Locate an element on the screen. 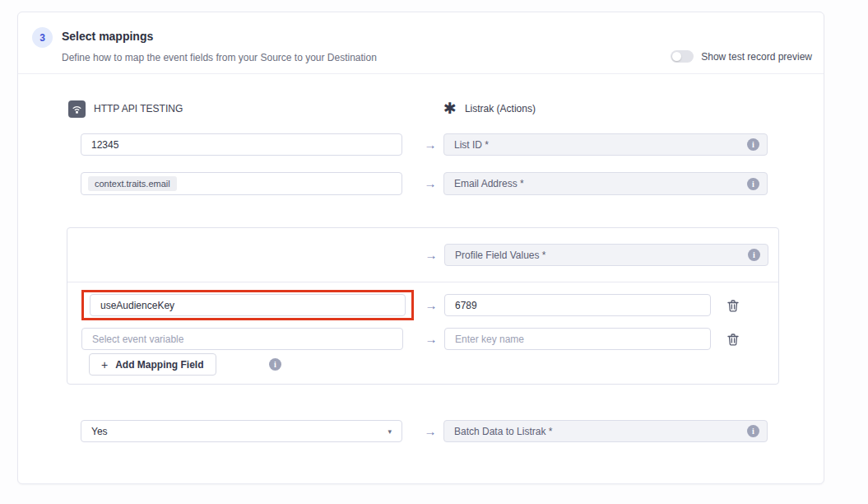 The image size is (868, 504). profile-key-destination-input is located at coordinates (578, 305).